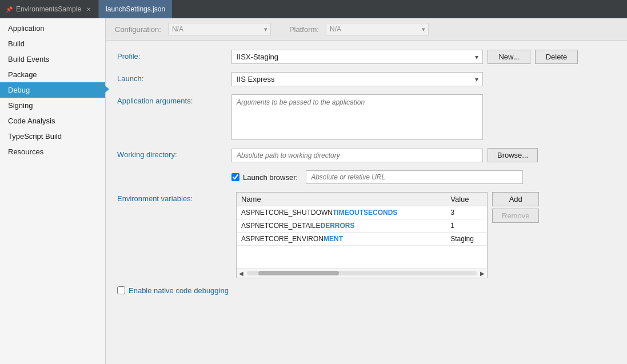 The image size is (627, 364). What do you see at coordinates (16, 43) in the screenshot?
I see `sidebar-item-label: Build` at bounding box center [16, 43].